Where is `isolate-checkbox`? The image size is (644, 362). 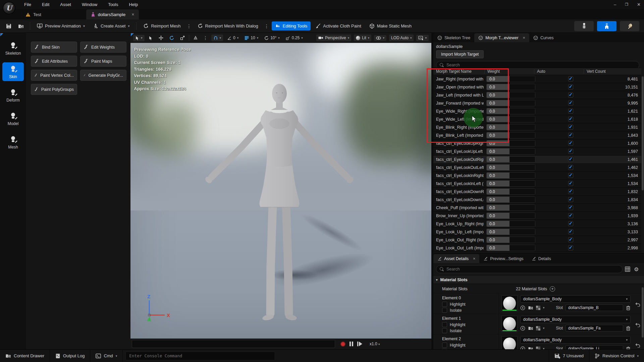
isolate-checkbox is located at coordinates (445, 310).